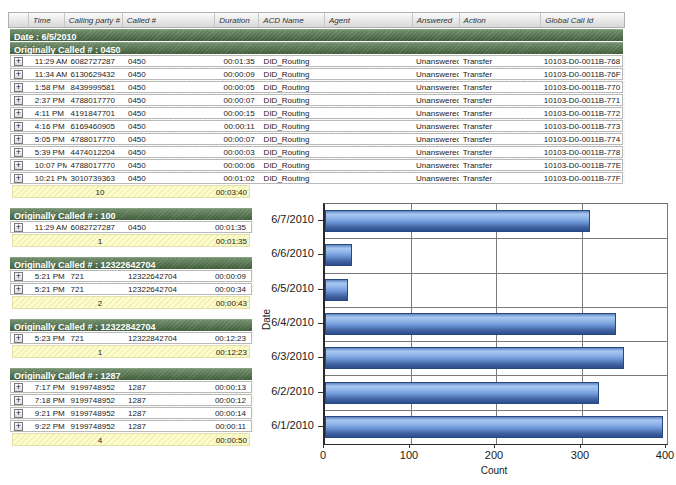 Image resolution: width=676 pixels, height=485 pixels. Describe the element at coordinates (131, 276) in the screenshot. I see `table-row: +5:21 PM7211232264270400:00:09` at that location.